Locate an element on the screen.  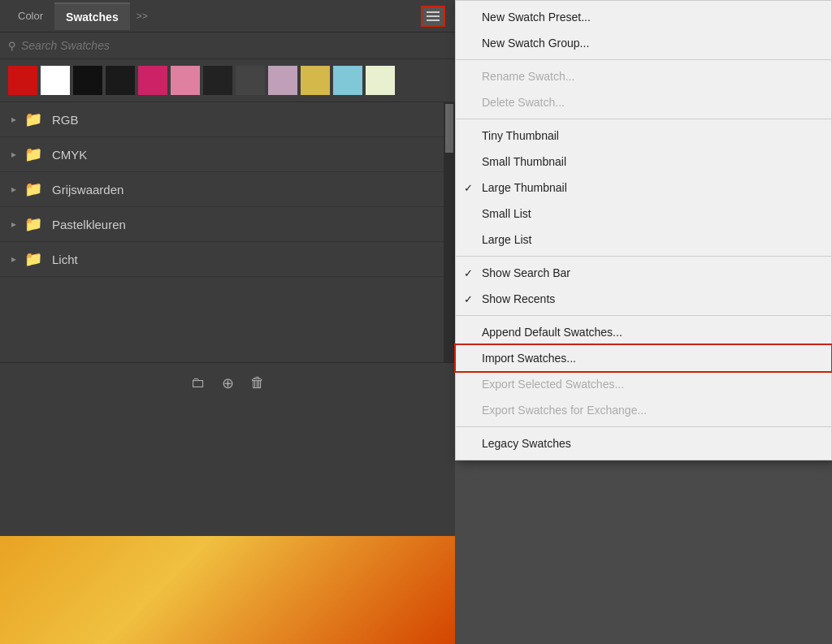
swatches-row is located at coordinates (228, 81).